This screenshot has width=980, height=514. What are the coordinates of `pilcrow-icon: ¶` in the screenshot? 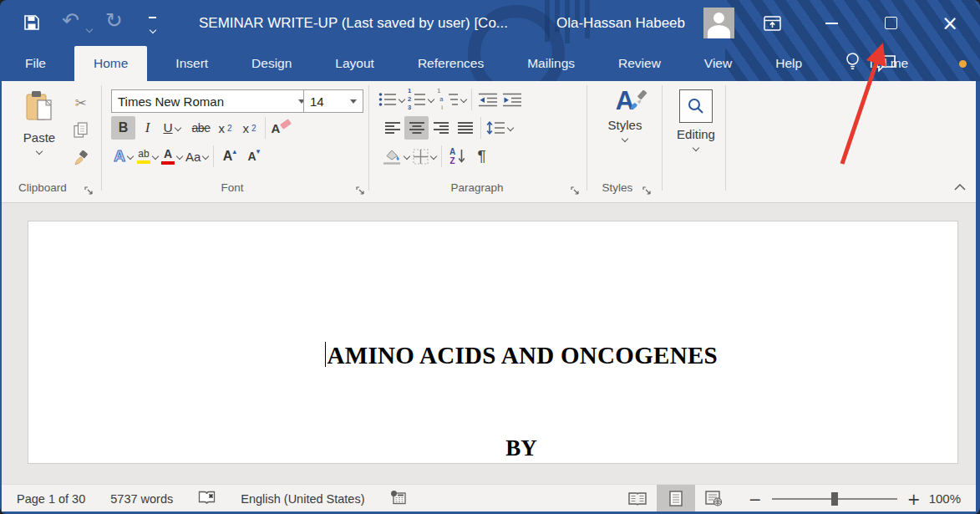 It's located at (481, 156).